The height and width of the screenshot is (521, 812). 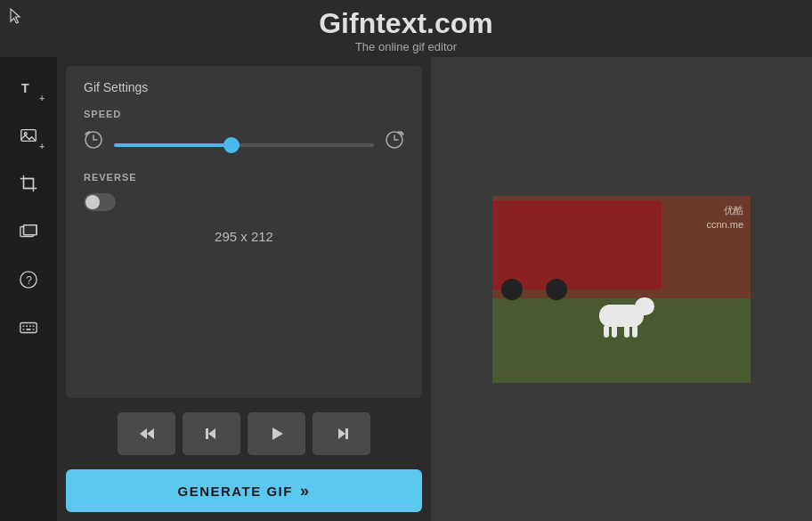 What do you see at coordinates (93, 202) in the screenshot?
I see `toggle-knob` at bounding box center [93, 202].